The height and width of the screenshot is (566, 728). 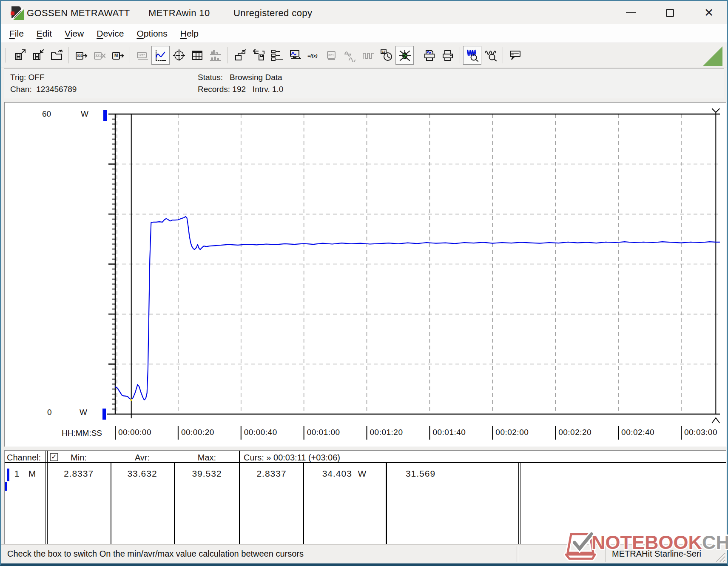 I want to click on annotation-button, so click(x=515, y=55).